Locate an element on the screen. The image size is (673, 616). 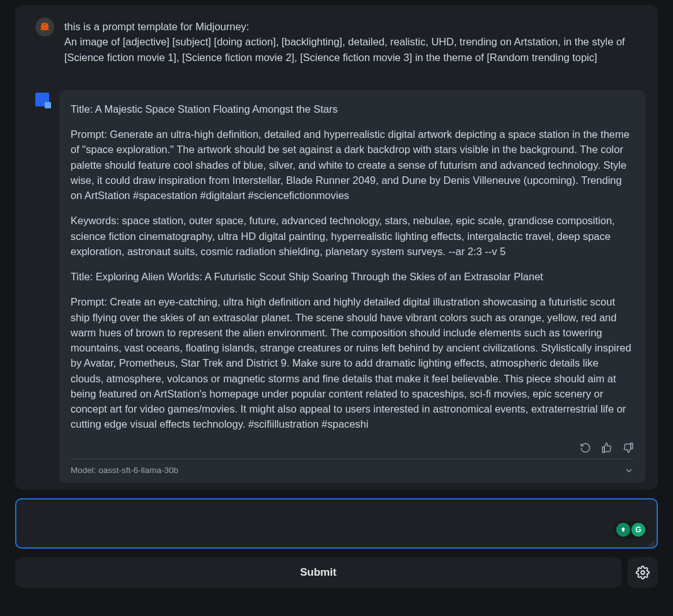
thumbs-up-icon is located at coordinates (607, 448).